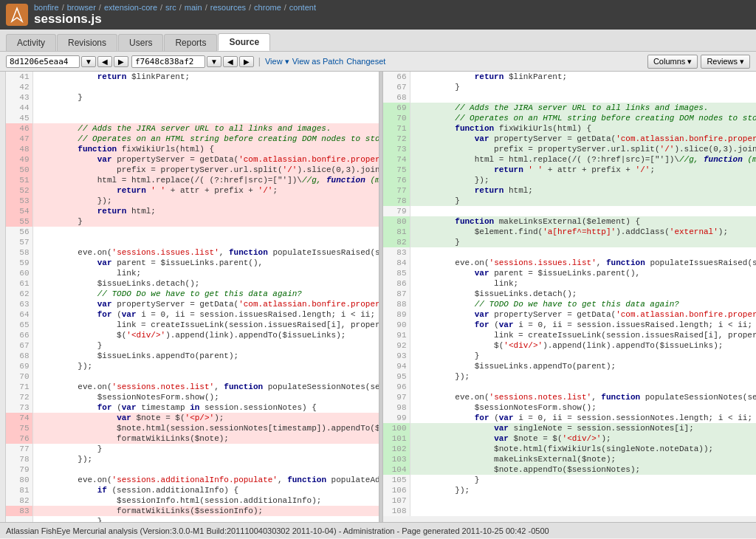 The image size is (756, 539). What do you see at coordinates (396, 470) in the screenshot?
I see `line-number: 104` at bounding box center [396, 470].